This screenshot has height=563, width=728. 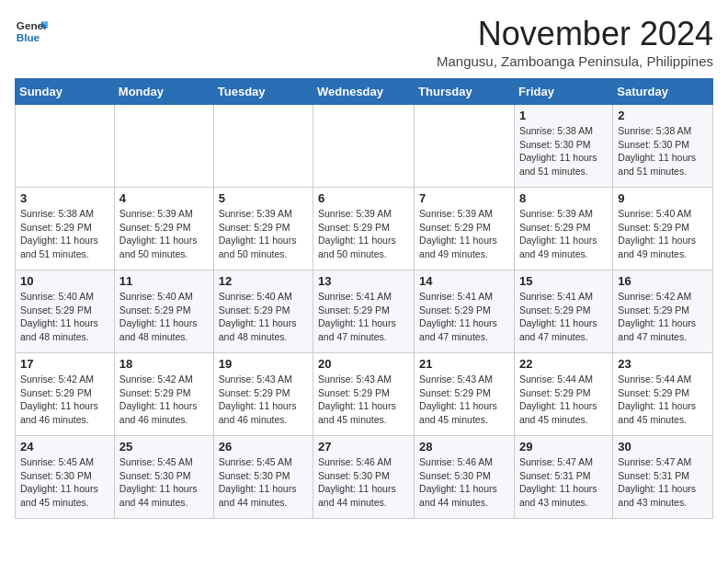 I want to click on day-number: 23, so click(x=663, y=364).